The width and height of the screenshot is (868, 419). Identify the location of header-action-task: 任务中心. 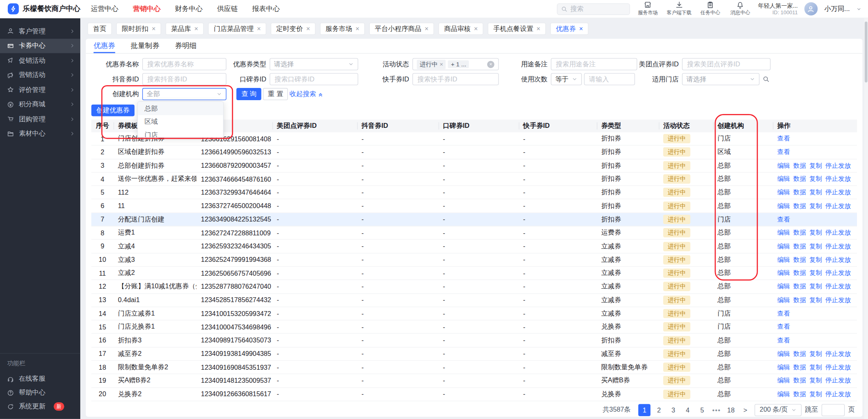
(710, 9).